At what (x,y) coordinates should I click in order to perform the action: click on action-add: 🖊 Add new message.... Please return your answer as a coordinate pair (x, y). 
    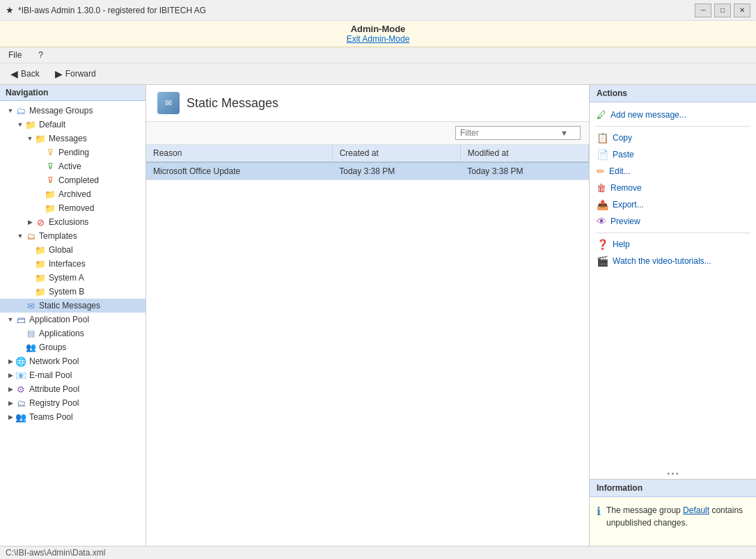
    Looking at the image, I should click on (672, 115).